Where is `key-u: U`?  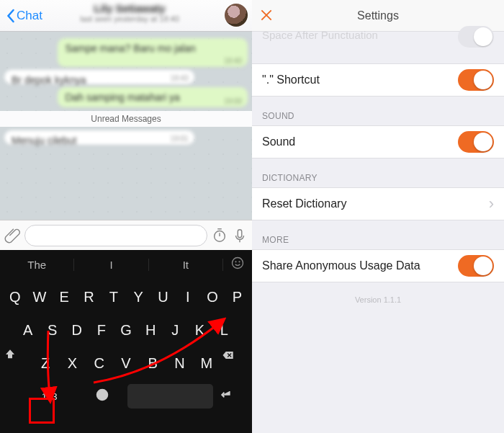
key-u: U is located at coordinates (163, 297).